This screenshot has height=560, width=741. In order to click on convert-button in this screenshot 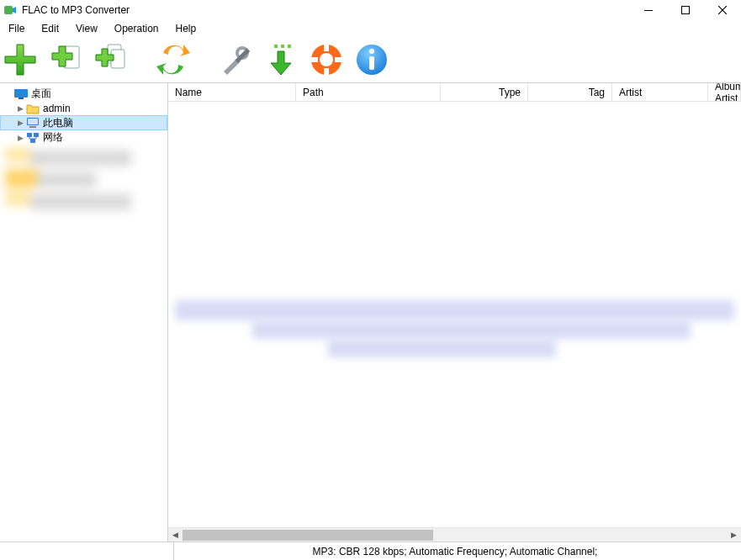, I will do `click(173, 60)`.